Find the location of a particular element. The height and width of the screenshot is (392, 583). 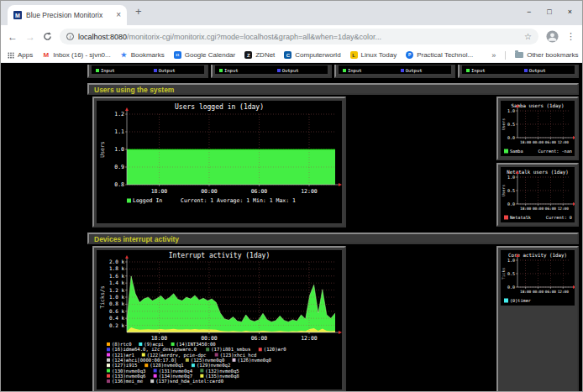

netatalk-users-graph: Netatalk users (1day)Users0.00.51.018:00… is located at coordinates (538, 195).